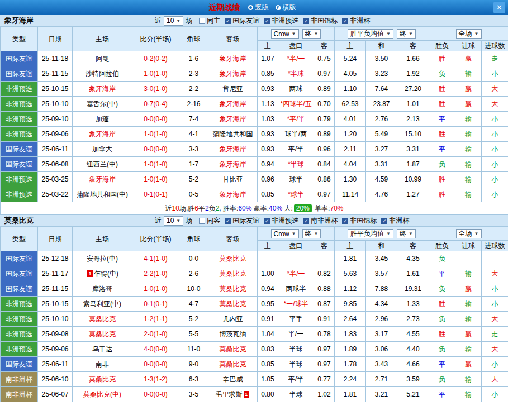 The image size is (508, 420). Describe the element at coordinates (382, 46) in the screenshot. I see `sub-col-avg-draw: 和` at that location.